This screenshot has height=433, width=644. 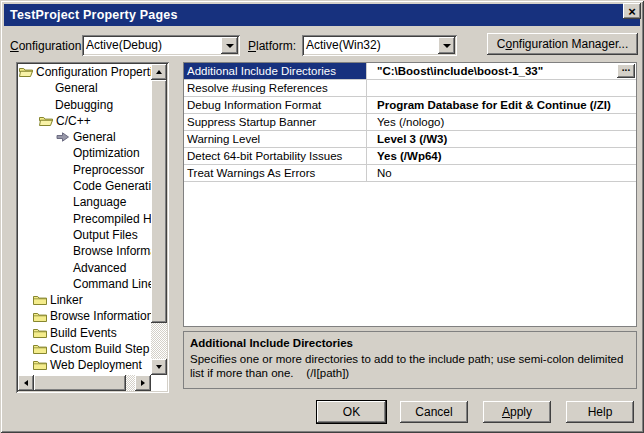 What do you see at coordinates (159, 70) in the screenshot?
I see `arrow-up-icon` at bounding box center [159, 70].